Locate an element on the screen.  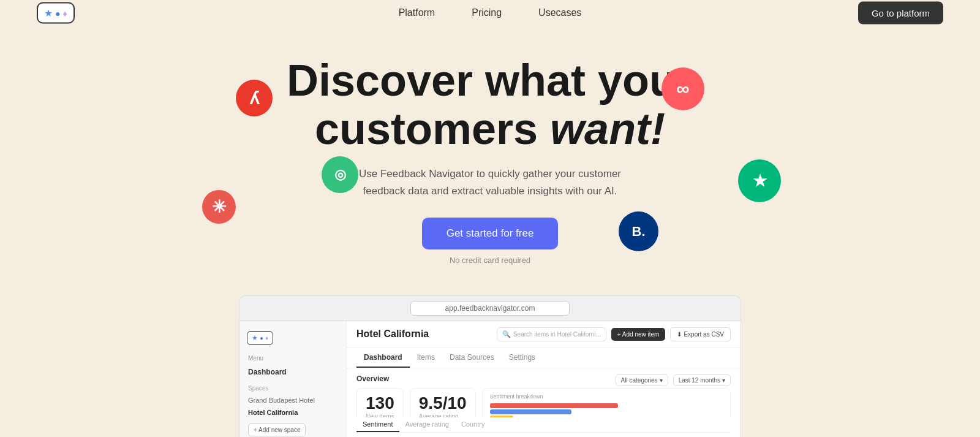
asterisk-icon: ✳ is located at coordinates (219, 207).